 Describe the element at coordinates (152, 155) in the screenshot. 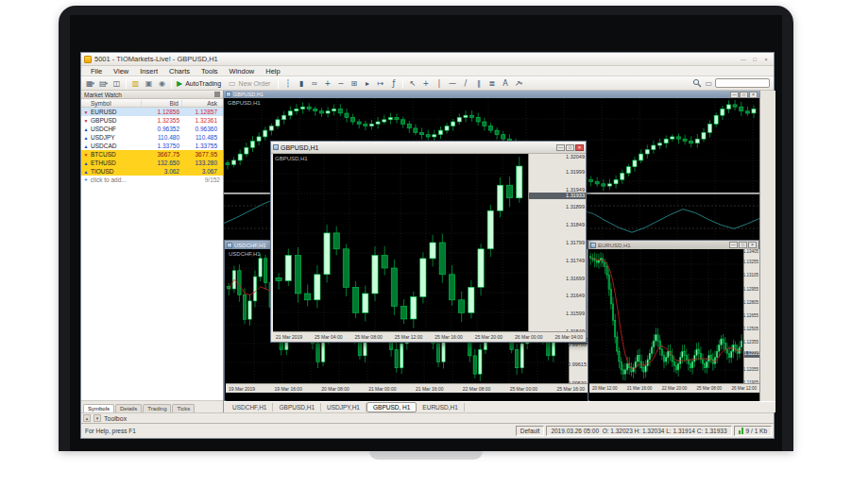

I see `symbol-row-btcusd: ▼BTCUSD3667.753677.95` at that location.